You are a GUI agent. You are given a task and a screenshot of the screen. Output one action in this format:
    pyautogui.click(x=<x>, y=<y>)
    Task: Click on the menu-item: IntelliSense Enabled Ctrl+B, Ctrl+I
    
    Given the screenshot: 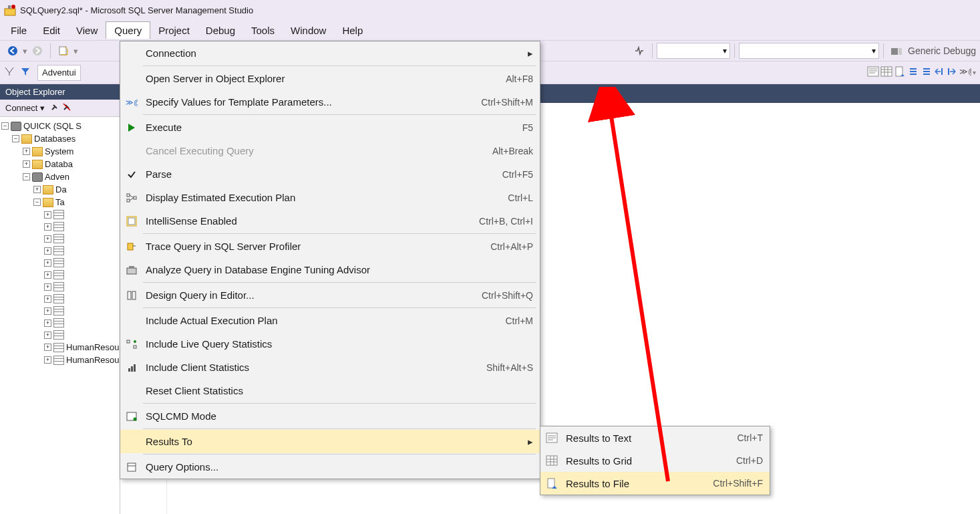 What is the action you would take?
    pyautogui.click(x=330, y=221)
    